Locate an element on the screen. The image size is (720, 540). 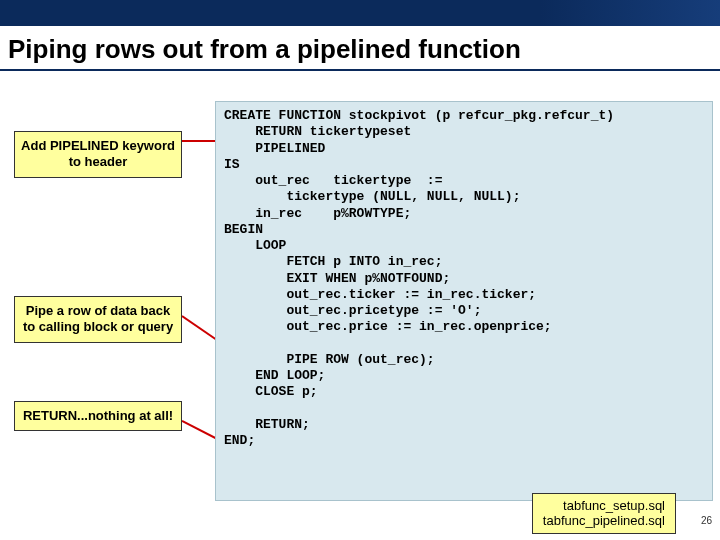
callout-pipelined-keyword: Add PIPELINED keyword to header is located at coordinates (98, 154).